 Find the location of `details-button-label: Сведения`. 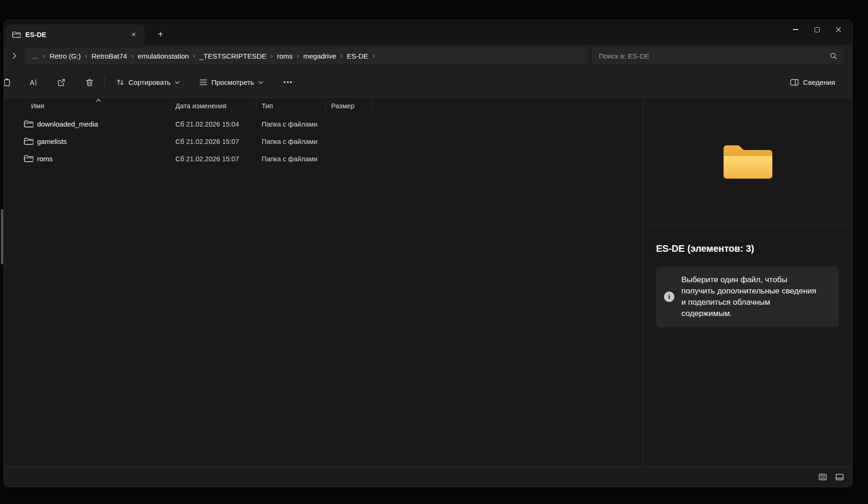

details-button-label: Сведения is located at coordinates (819, 83).